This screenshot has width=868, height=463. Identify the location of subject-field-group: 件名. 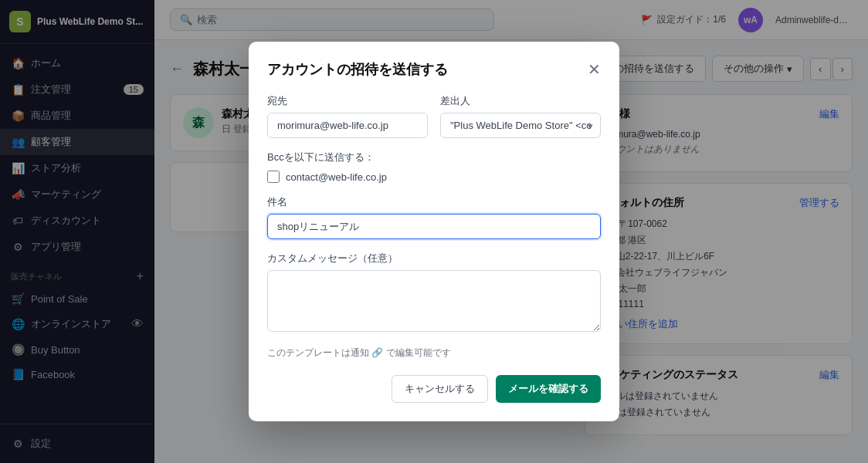
(434, 218).